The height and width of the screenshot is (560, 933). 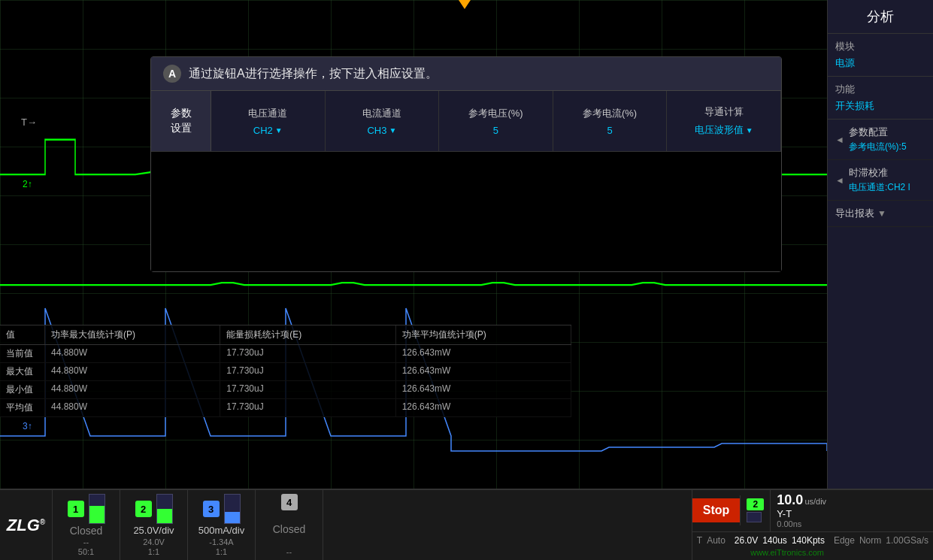 I want to click on chevron-down-icon: ▼, so click(x=882, y=213).